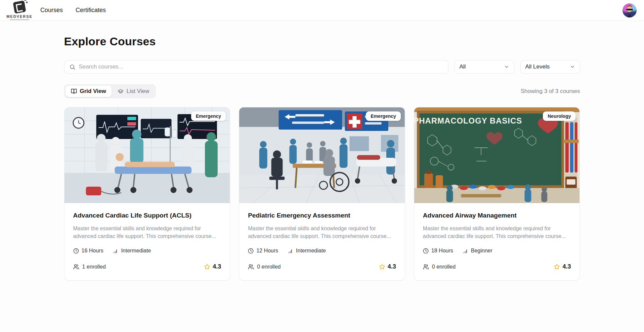 The image size is (644, 332). I want to click on graduation-cap-icon, so click(121, 91).